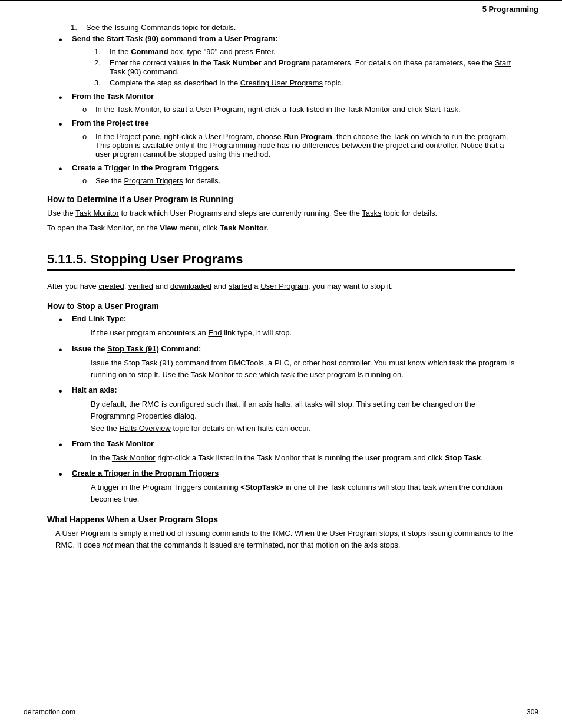  Describe the element at coordinates (299, 145) in the screenshot. I see `bullet-sub-project-tree: o In the Project pane, right-click a Use…` at that location.